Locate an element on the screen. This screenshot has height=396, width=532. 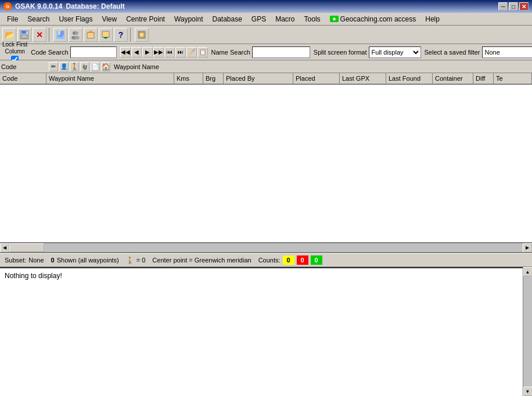
th-last-gpx: Last GPX is located at coordinates (363, 78).